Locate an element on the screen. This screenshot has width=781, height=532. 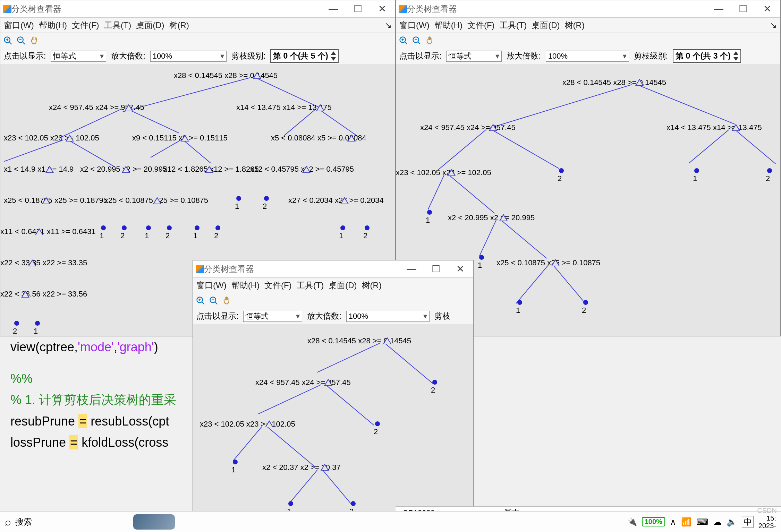
tree-node: x22 < 33.35 x22 >= 33.35 is located at coordinates (44, 263).